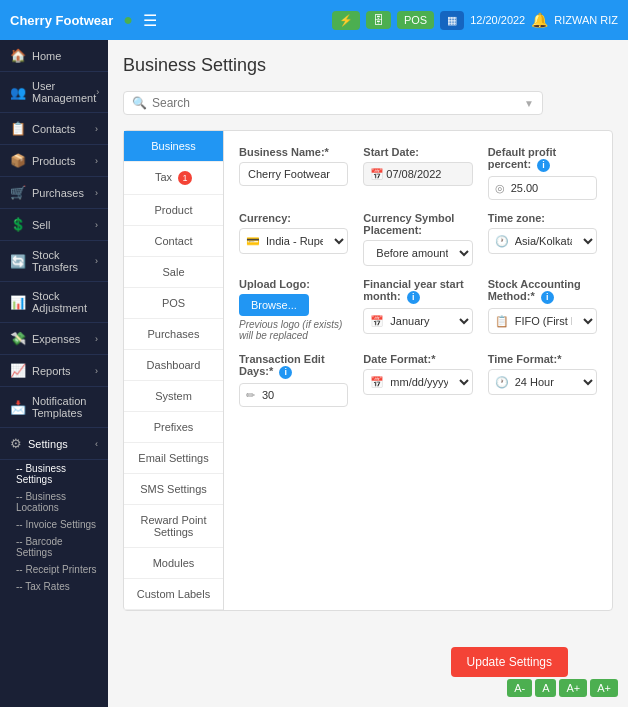  What do you see at coordinates (540, 20) in the screenshot?
I see `bell-icon: 🔔` at bounding box center [540, 20].